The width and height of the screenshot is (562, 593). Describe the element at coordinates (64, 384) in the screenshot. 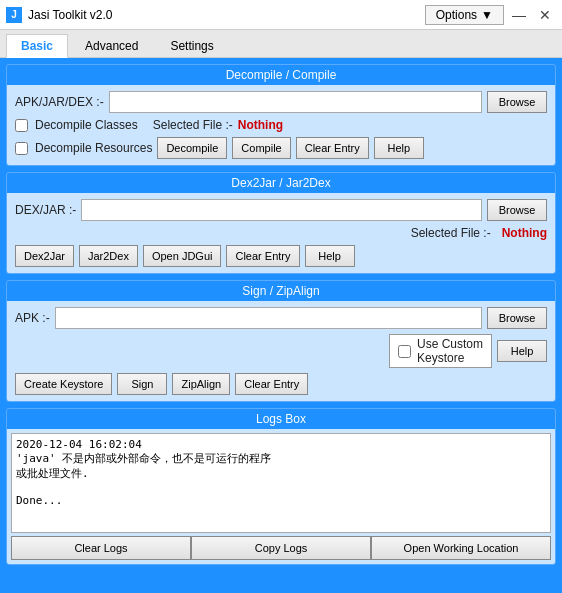

I see `create-keystore-button: Create Keystore` at that location.